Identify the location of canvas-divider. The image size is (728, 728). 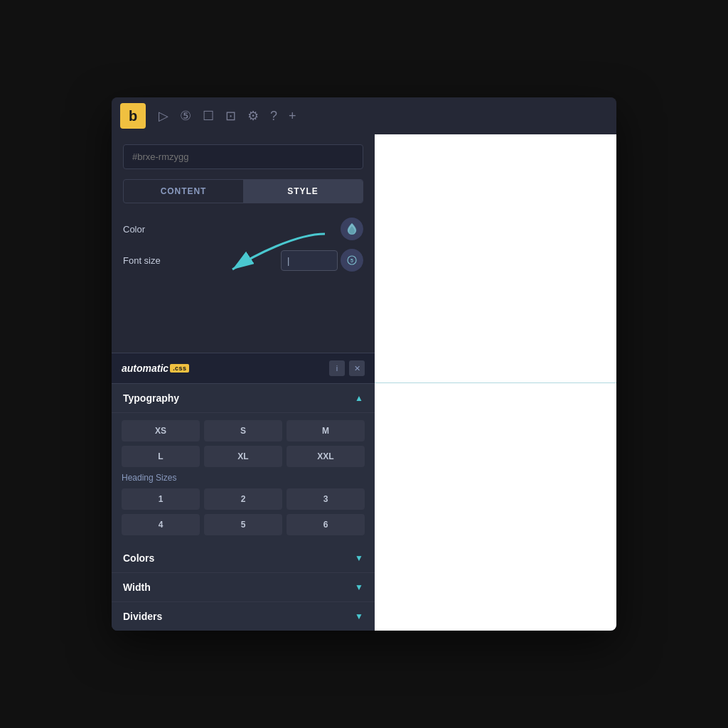
(496, 382).